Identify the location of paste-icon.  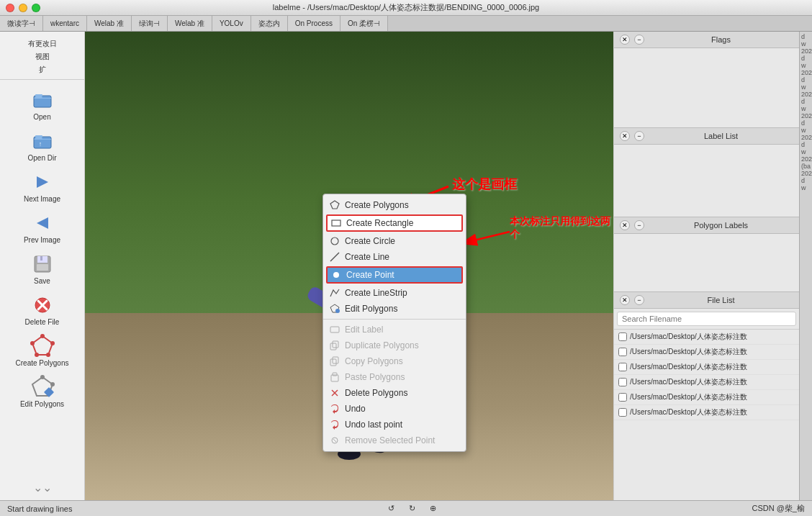
(335, 377).